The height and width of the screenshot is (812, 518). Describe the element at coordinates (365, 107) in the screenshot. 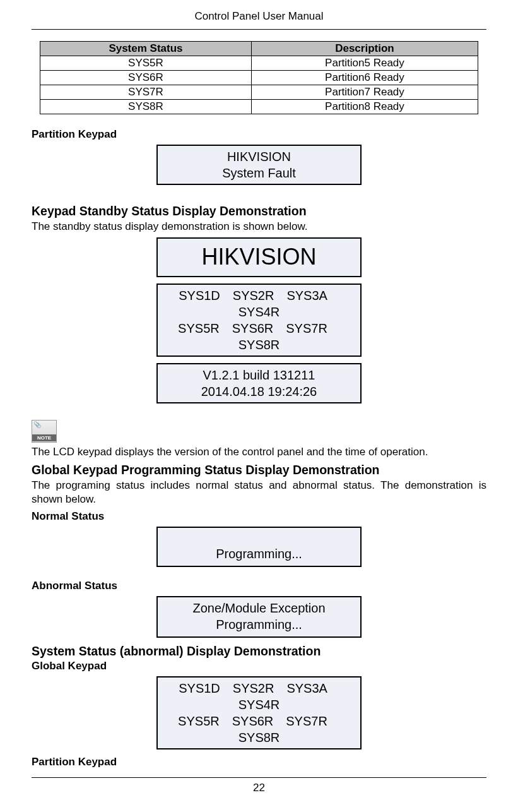

I see `table-cell: Partition8 Ready` at that location.